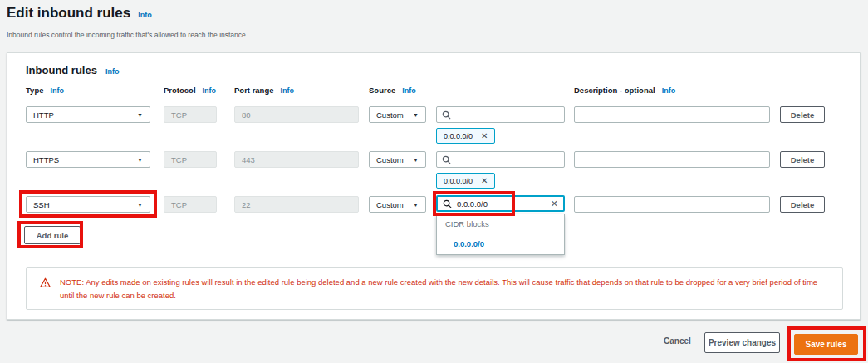 The width and height of the screenshot is (868, 363). What do you see at coordinates (190, 204) in the screenshot?
I see `protocol-field-row3: TCP` at bounding box center [190, 204].